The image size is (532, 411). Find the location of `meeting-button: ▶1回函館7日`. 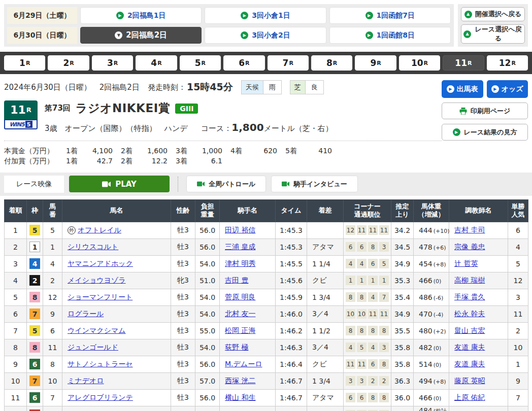

meeting-button: ▶1回函館7日 is located at coordinates (390, 15).